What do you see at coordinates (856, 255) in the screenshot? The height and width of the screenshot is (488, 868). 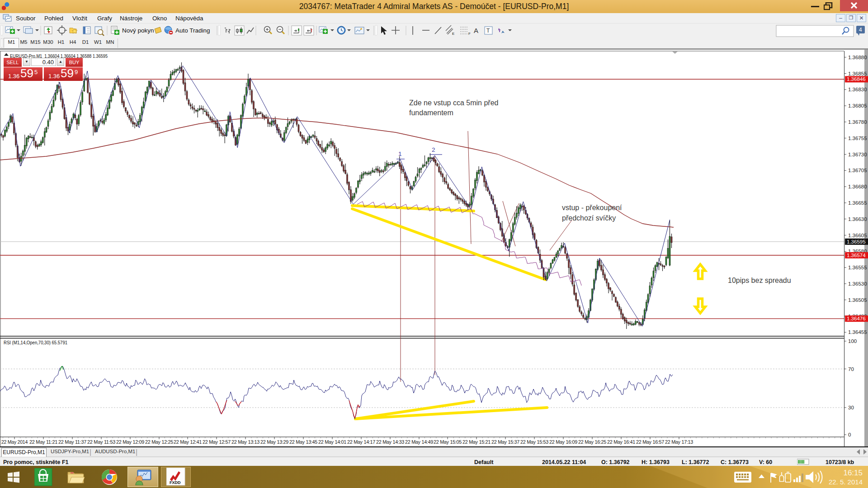 I see `svg-text: 1.36574` at bounding box center [856, 255].